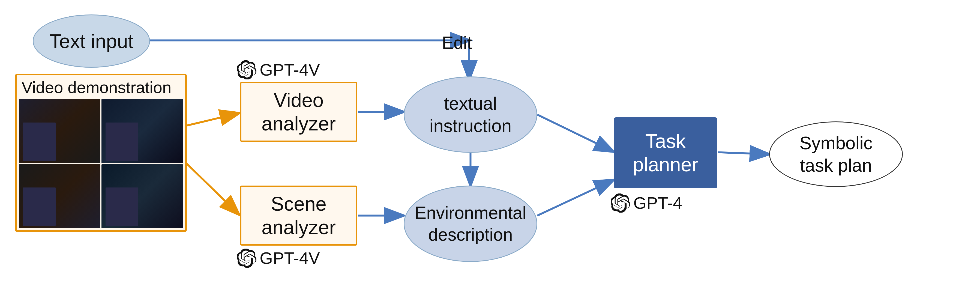  I want to click on env-description-node: Environmentaldescription, so click(470, 224).